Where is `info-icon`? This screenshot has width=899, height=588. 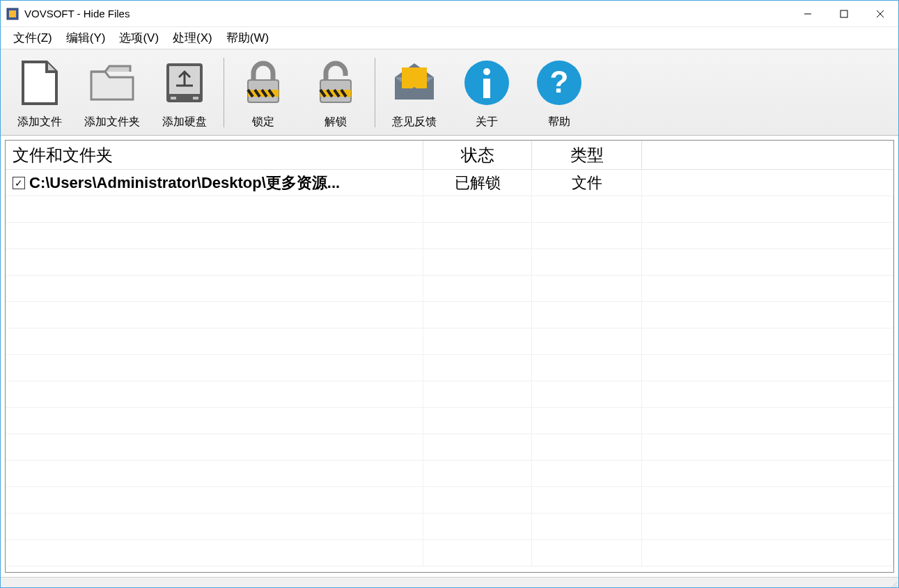 info-icon is located at coordinates (487, 83).